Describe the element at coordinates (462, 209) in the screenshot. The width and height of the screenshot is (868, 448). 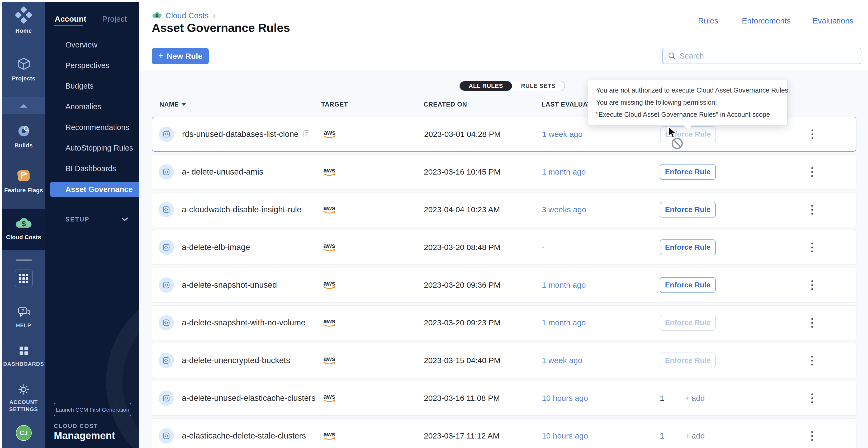
I see `created-on-value: 2023-04-04 10:23 AM` at that location.